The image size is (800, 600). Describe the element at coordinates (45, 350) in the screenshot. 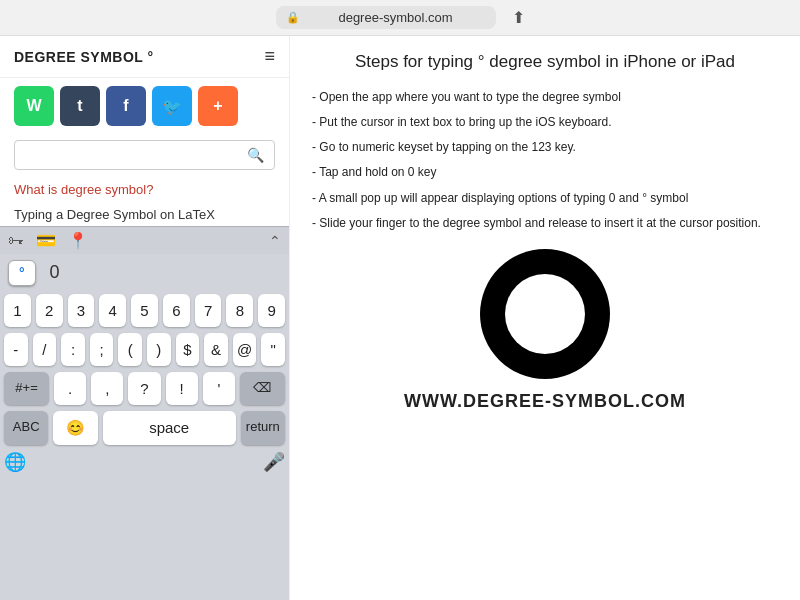

I see `key-slash: /` at that location.